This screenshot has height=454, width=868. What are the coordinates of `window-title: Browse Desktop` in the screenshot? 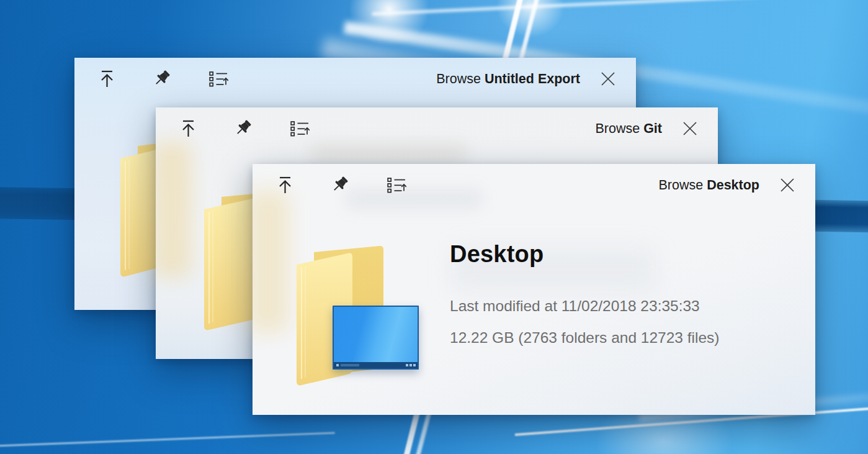 It's located at (710, 185).